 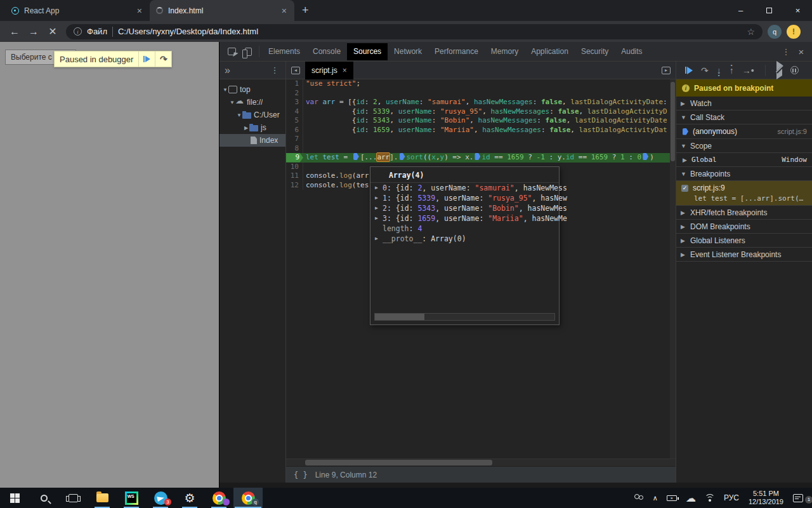 What do you see at coordinates (741, 10) in the screenshot?
I see `minimize-button: –` at bounding box center [741, 10].